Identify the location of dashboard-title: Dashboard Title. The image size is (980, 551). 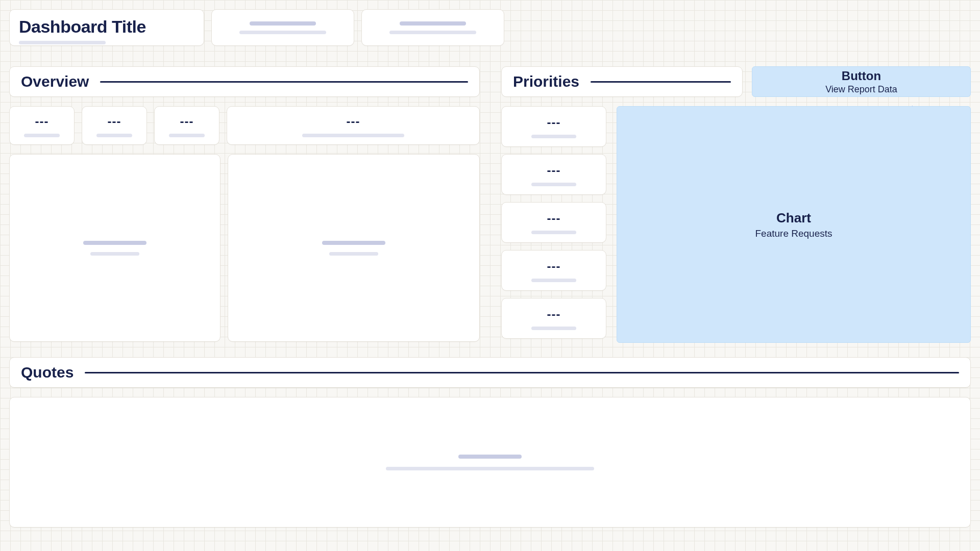
(107, 27).